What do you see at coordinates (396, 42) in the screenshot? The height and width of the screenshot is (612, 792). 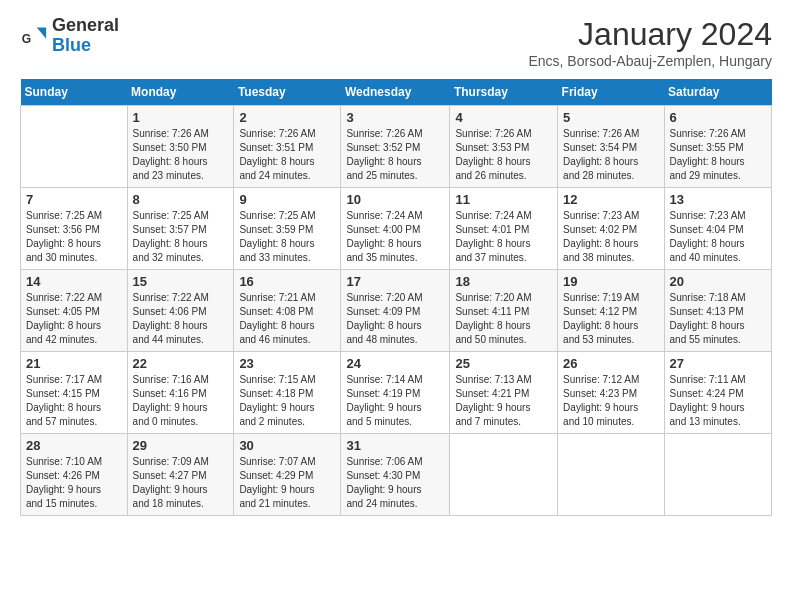 I see `page-header: G GeneralBlue January 2024 Encs, Borsod-…` at bounding box center [396, 42].